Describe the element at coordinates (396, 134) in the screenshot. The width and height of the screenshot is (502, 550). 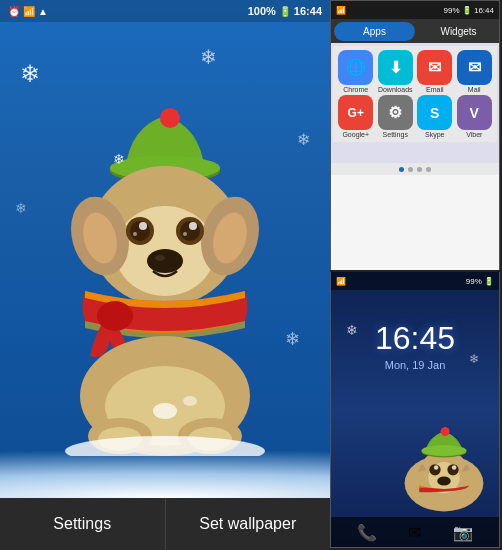
I see `settings-app-label: Settings` at that location.